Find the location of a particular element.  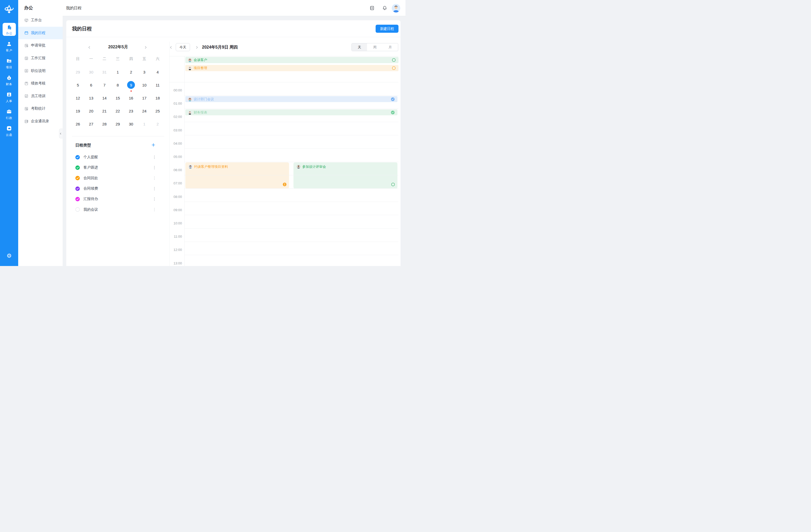

calendar-day: 16 is located at coordinates (131, 98).